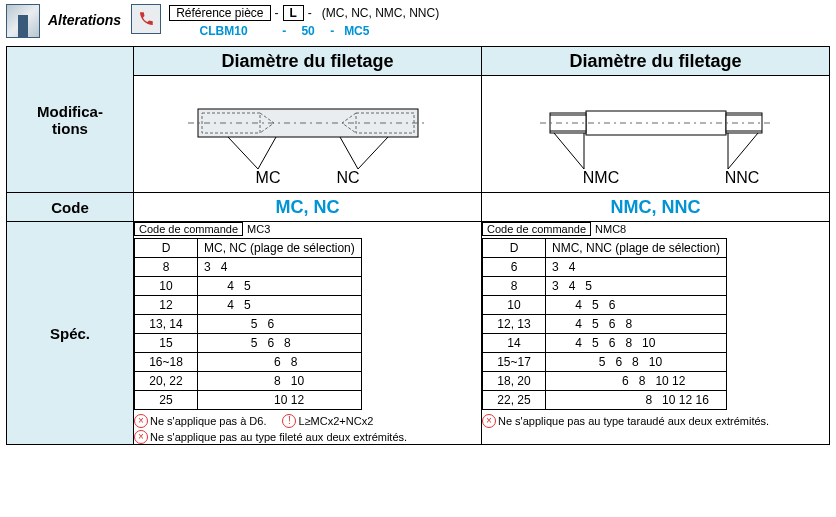 This screenshot has width=836, height=517. I want to click on alterations-label: Alterations, so click(84, 20).